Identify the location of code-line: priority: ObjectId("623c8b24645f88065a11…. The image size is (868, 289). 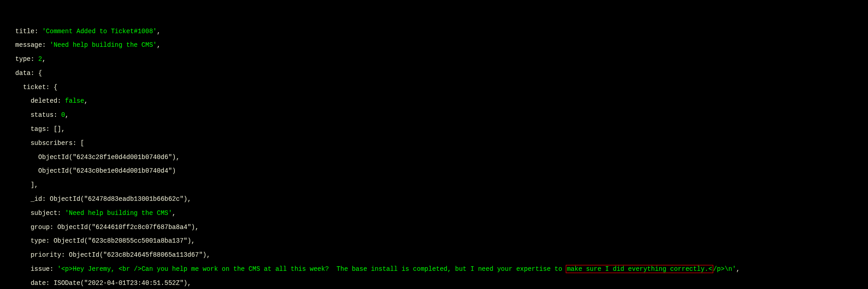
(434, 255).